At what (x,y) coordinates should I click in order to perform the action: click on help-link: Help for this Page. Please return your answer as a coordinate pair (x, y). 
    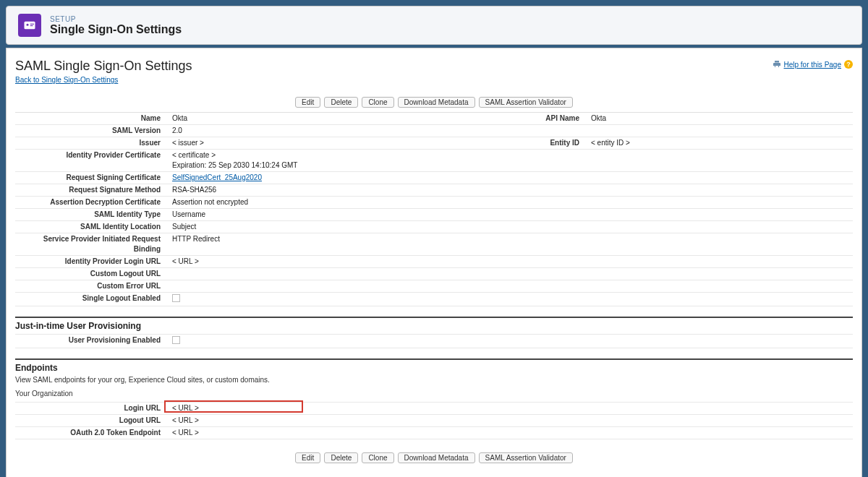
    Looking at the image, I should click on (813, 65).